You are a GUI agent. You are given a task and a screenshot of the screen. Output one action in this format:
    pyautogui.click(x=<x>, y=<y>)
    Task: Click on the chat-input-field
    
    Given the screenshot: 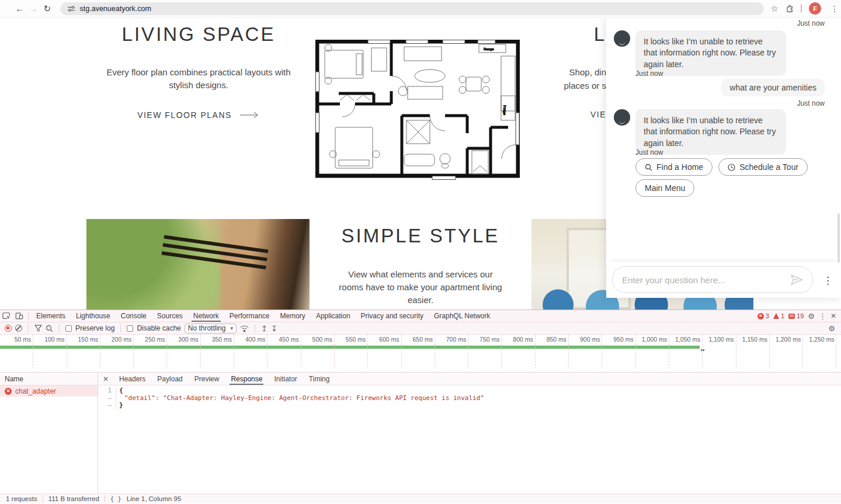 What is the action you would take?
    pyautogui.click(x=713, y=280)
    